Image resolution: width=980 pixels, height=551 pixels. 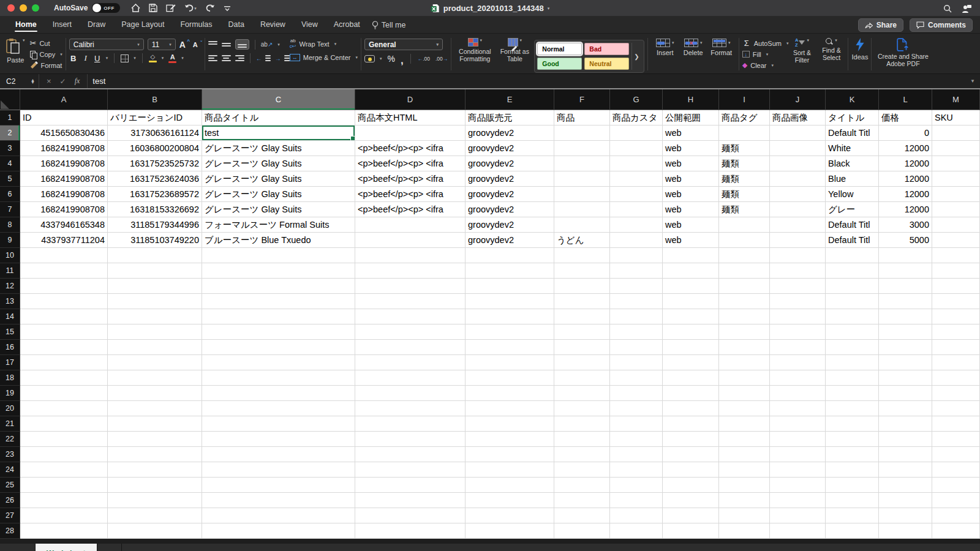 I want to click on format-cells-button: ▾ Format, so click(x=722, y=47).